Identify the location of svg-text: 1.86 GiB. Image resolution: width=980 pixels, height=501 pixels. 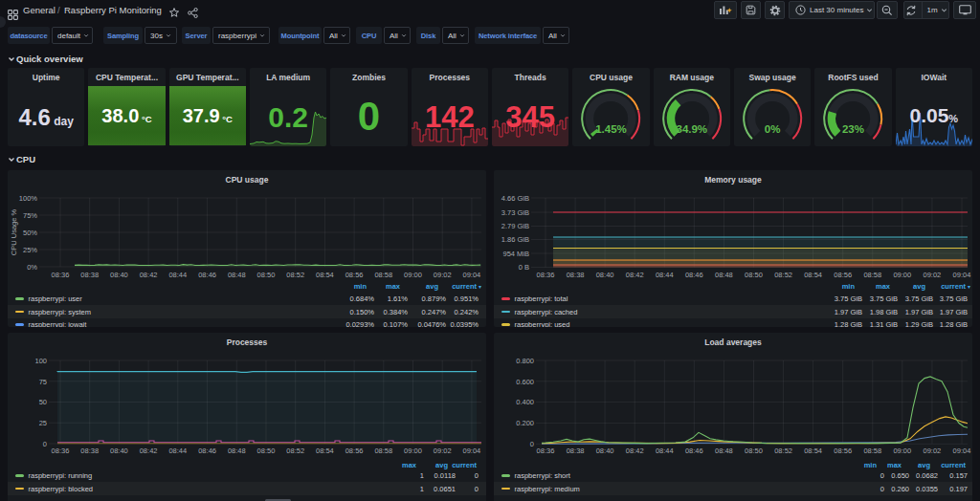
(515, 239).